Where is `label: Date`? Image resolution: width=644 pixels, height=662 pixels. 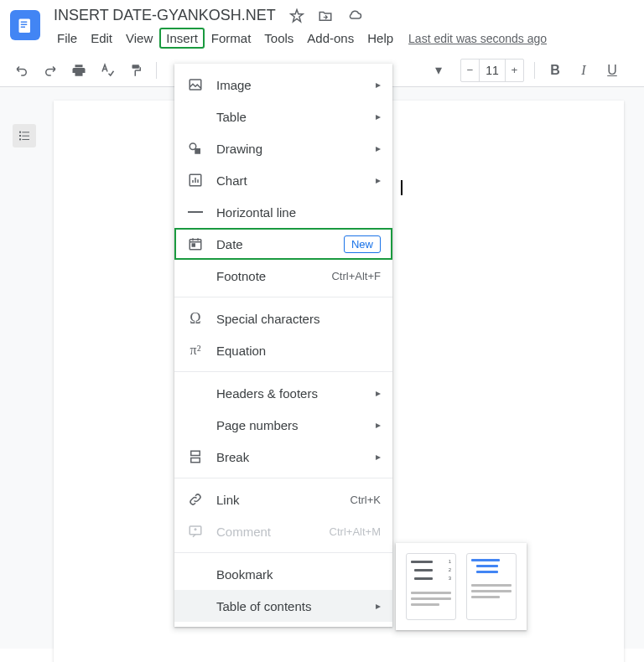
label: Date is located at coordinates (277, 245).